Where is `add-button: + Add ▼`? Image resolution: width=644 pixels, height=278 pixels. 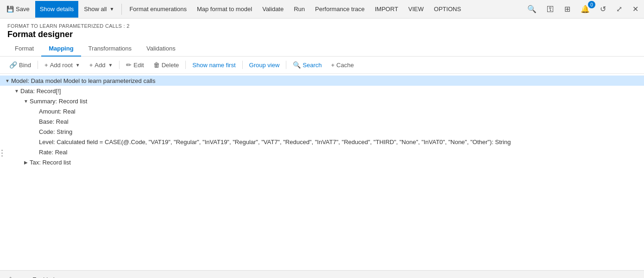
add-button: + Add ▼ is located at coordinates (101, 65).